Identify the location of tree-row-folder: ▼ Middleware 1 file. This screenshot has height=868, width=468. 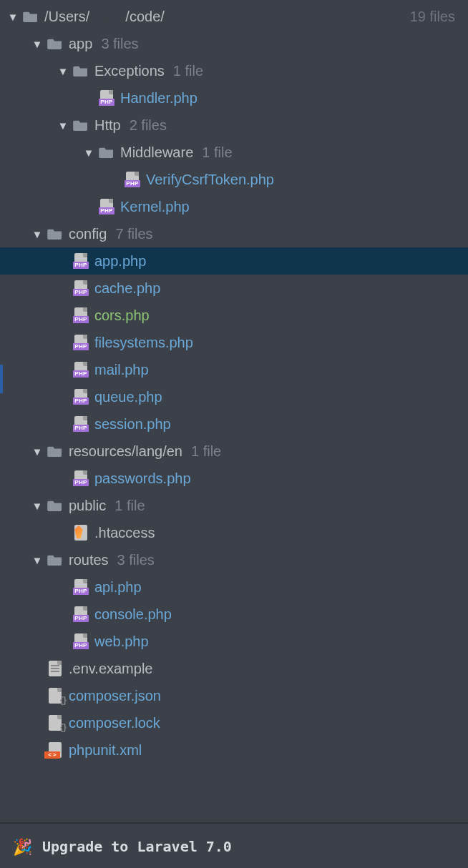
(234, 152).